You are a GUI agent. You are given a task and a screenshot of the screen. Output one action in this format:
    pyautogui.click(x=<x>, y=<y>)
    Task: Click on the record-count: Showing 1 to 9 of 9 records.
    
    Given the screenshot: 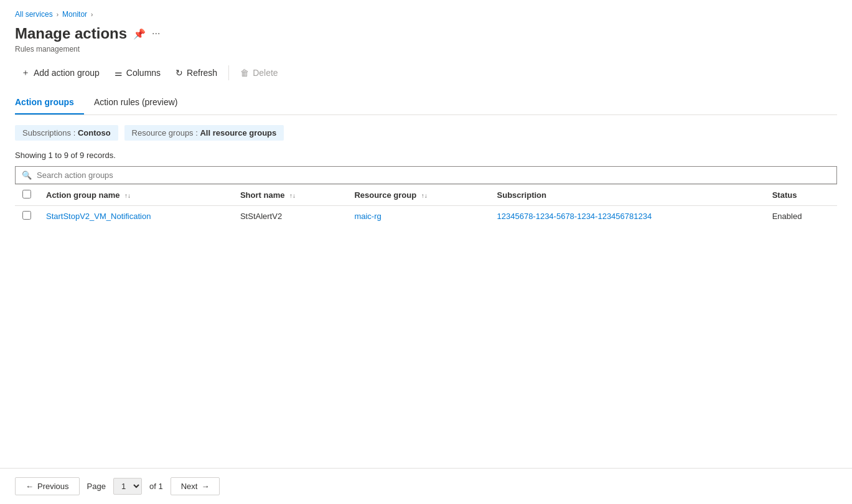 What is the action you would take?
    pyautogui.click(x=426, y=156)
    